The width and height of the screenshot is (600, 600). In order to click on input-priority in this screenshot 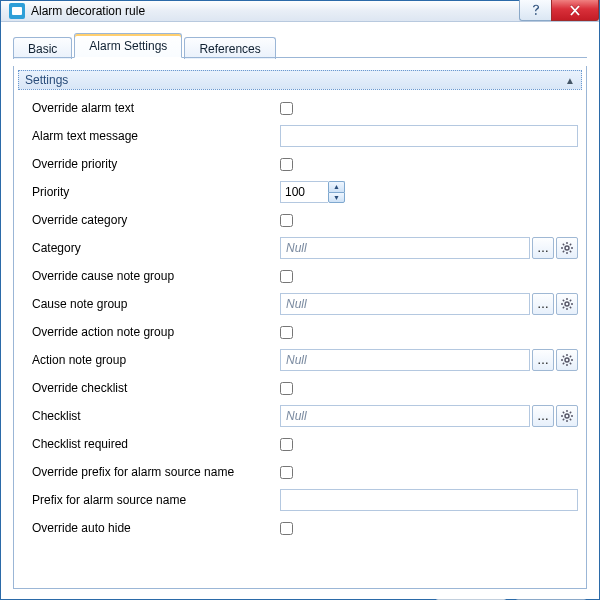, I will do `click(304, 192)`.